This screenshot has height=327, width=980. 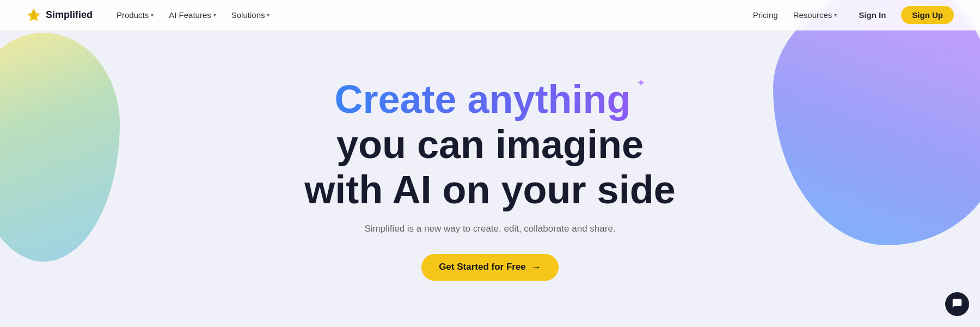 What do you see at coordinates (59, 15) in the screenshot?
I see `logo: Simplified` at bounding box center [59, 15].